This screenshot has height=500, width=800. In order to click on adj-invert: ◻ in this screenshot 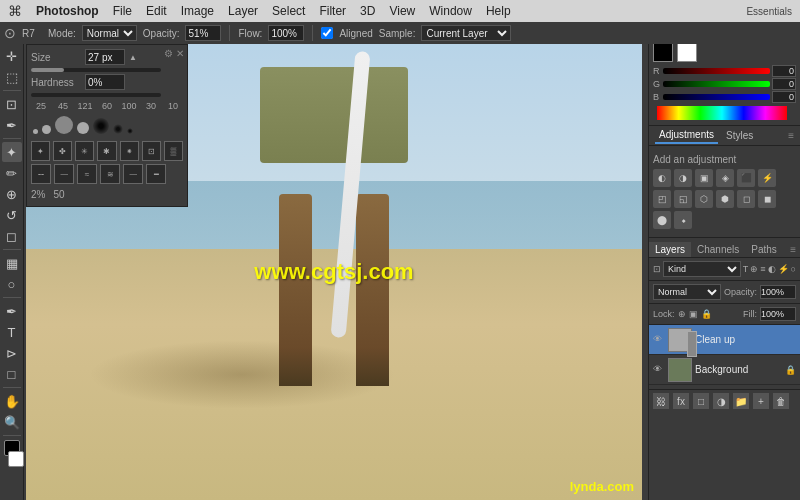, I will do `click(746, 199)`.